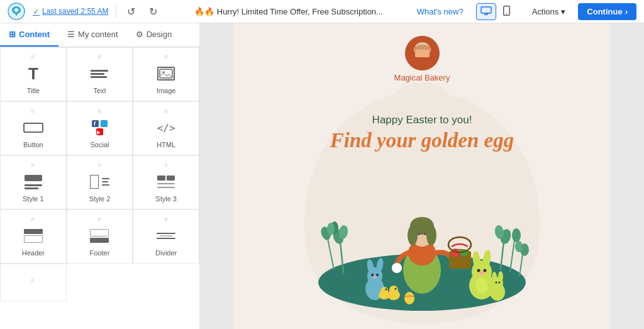 The height and width of the screenshot is (329, 644). Describe the element at coordinates (153, 35) in the screenshot. I see `tab-design: ⚙ Design` at that location.